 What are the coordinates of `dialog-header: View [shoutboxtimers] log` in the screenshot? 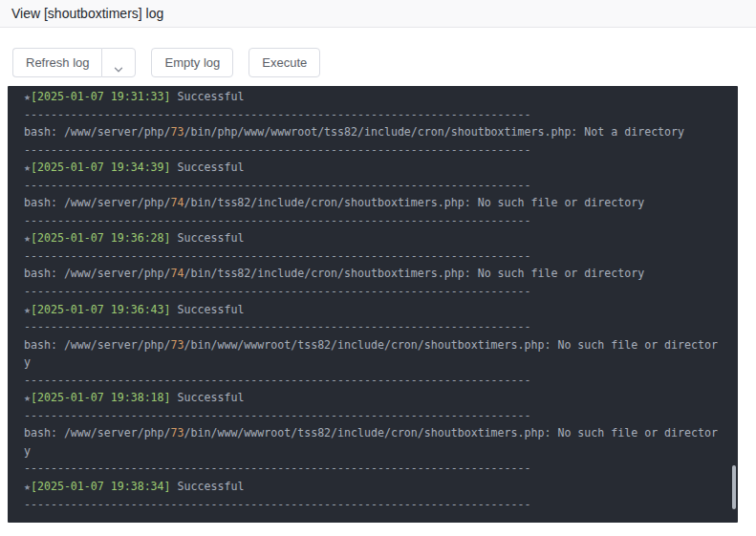 It's located at (378, 13).